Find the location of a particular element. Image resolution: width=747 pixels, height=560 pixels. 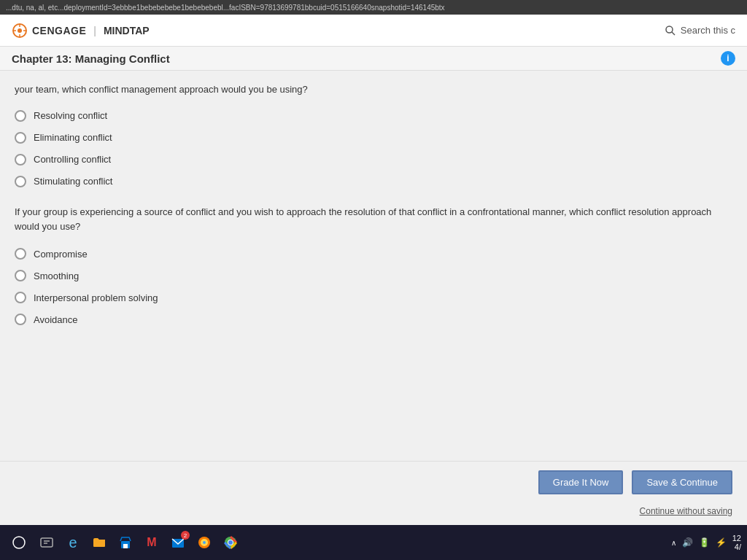

taskbar-chrome-icon is located at coordinates (231, 542).